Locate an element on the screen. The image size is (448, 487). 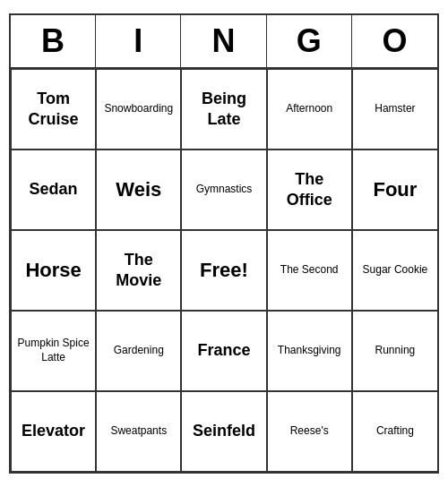
bingo-cell: Gardening is located at coordinates (138, 351).